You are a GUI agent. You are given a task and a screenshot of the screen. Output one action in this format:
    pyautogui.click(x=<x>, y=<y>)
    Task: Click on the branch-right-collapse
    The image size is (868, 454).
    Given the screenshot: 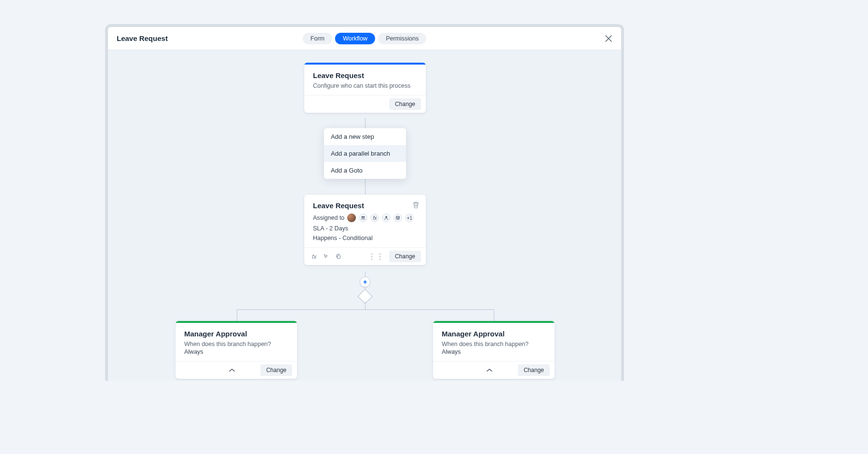 What is the action you would take?
    pyautogui.click(x=489, y=370)
    